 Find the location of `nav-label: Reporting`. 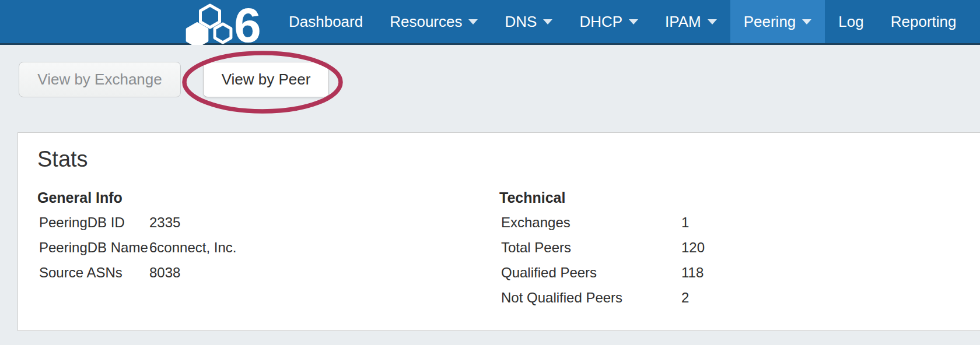

nav-label: Reporting is located at coordinates (924, 22).